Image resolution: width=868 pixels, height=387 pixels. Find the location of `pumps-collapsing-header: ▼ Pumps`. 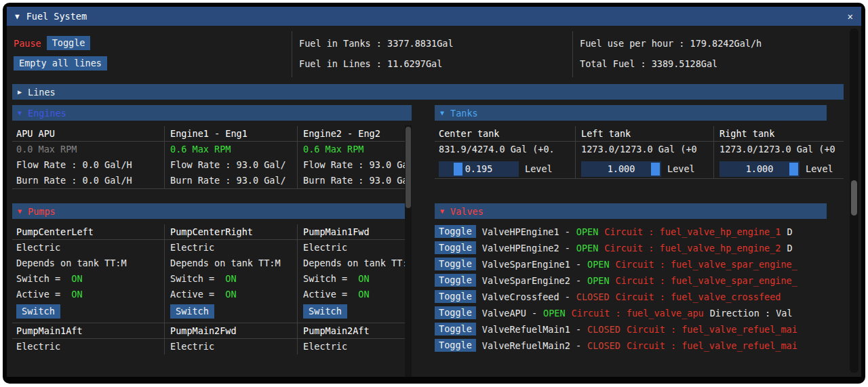

pumps-collapsing-header: ▼ Pumps is located at coordinates (212, 211).